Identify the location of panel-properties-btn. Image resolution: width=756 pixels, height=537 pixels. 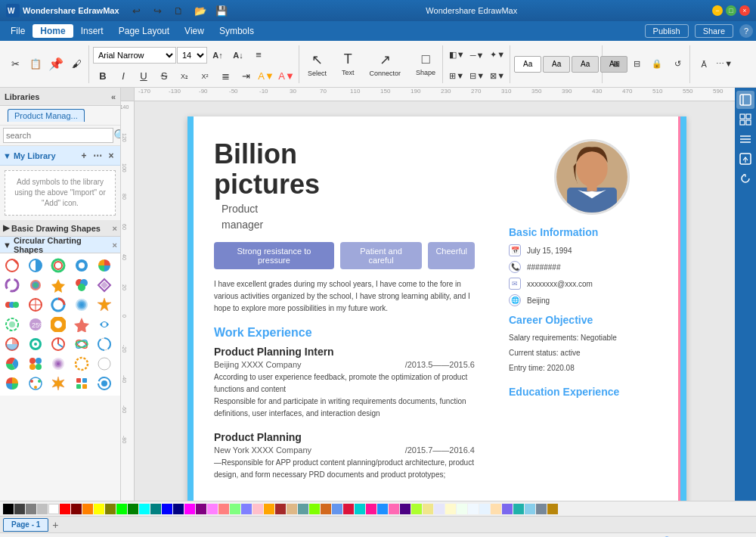
(745, 100).